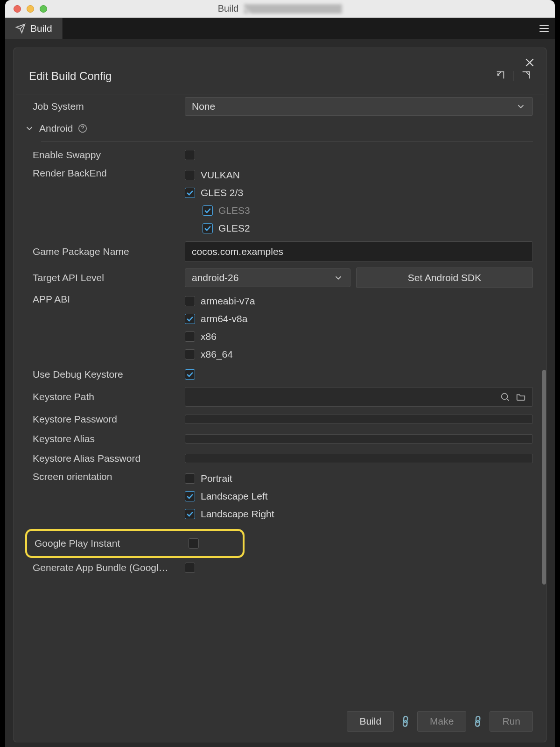 This screenshot has height=747, width=560. What do you see at coordinates (217, 175) in the screenshot?
I see `vulkan-option: VULKAN` at bounding box center [217, 175].